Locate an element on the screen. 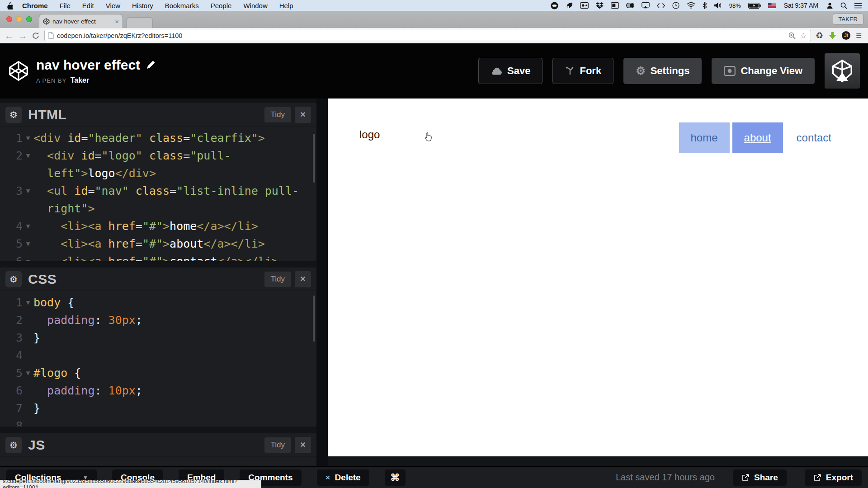 This screenshot has height=488, width=868. close-window-button is located at coordinates (9, 19).